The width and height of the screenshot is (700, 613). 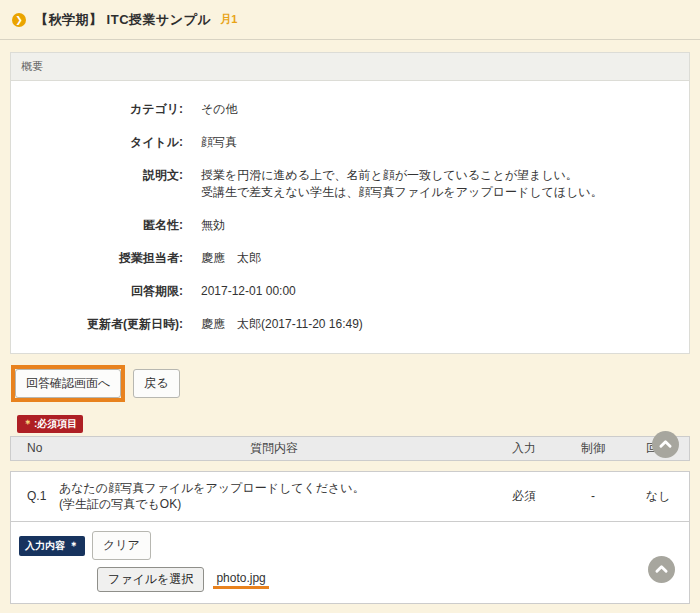 What do you see at coordinates (350, 67) in the screenshot?
I see `overview-panel-title: 概要` at bounding box center [350, 67].